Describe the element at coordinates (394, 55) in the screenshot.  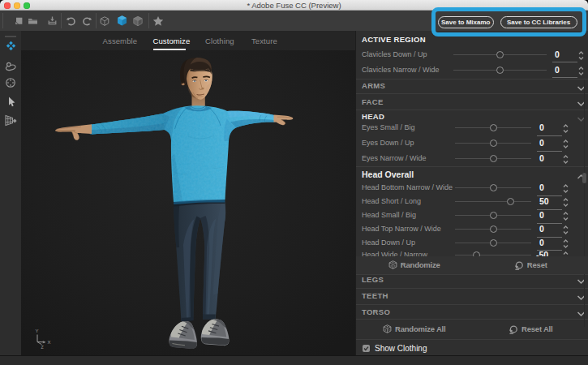
I see `slider-label: Clavicles Down / Up` at that location.